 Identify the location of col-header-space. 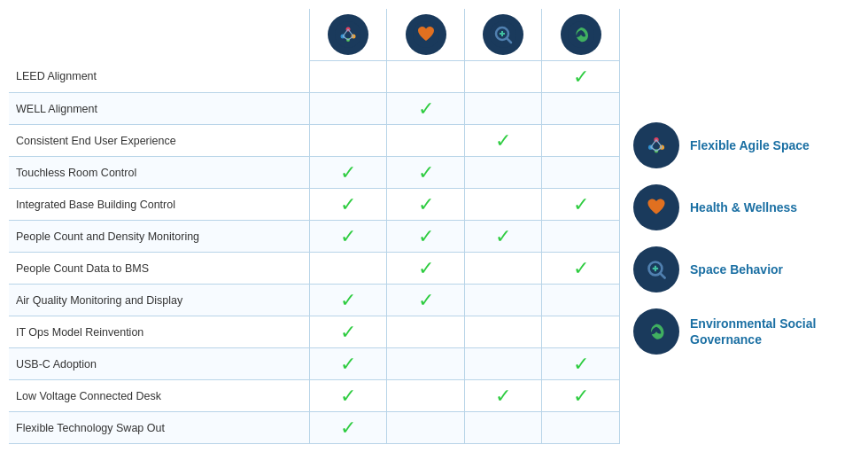
(503, 35).